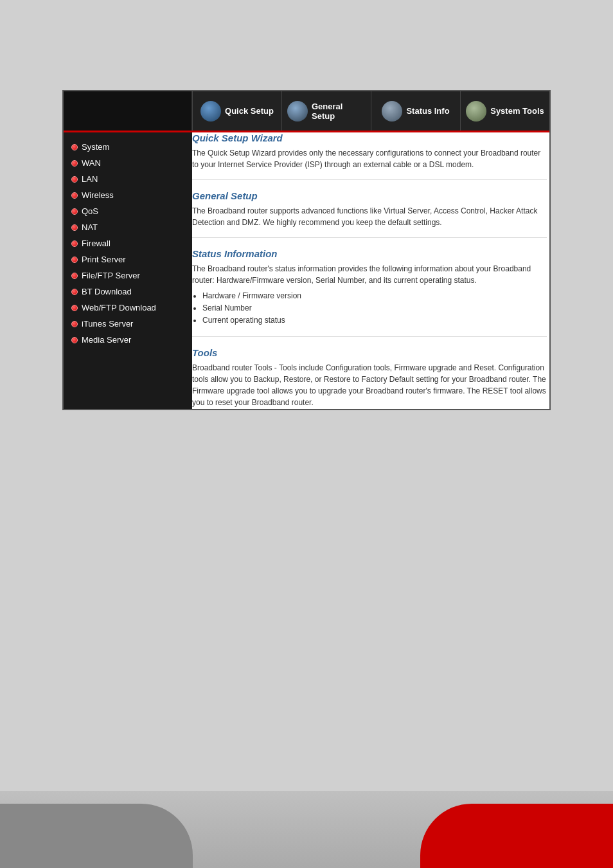  I want to click on sidebar-label-wan: WAN, so click(91, 163).